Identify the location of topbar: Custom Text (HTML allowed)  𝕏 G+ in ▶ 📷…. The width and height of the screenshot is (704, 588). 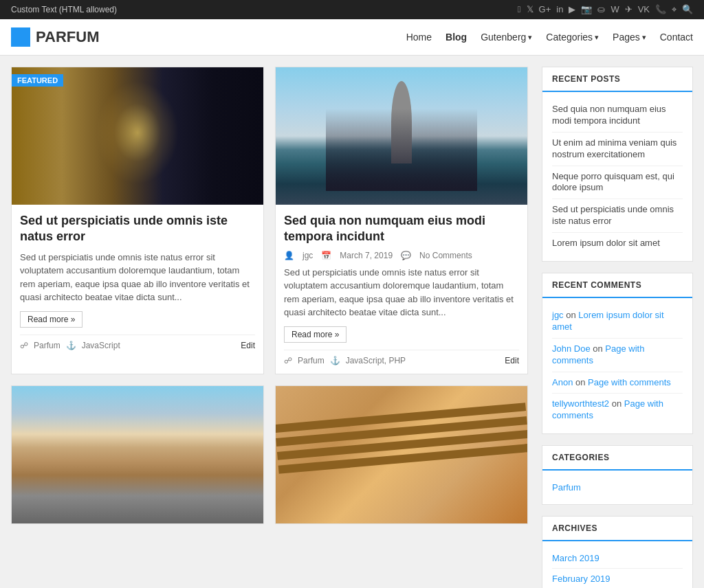
(352, 10).